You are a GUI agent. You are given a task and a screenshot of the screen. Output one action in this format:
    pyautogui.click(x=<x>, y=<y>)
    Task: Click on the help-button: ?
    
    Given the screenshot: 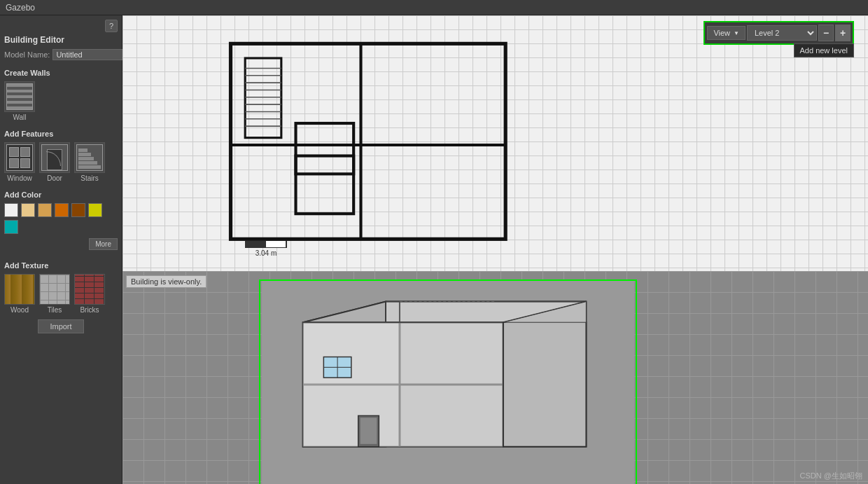 What is the action you would take?
    pyautogui.click(x=111, y=26)
    